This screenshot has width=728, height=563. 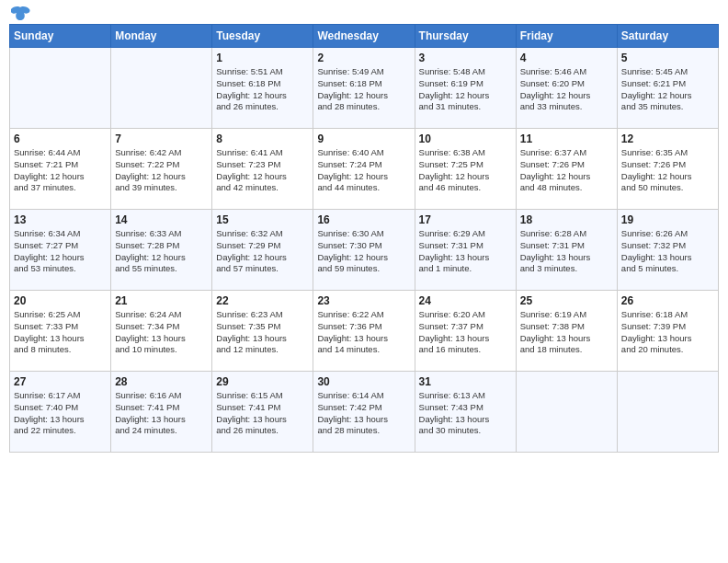 I want to click on cell-info: Sunrise: 6:37 AM Sunset: 7:26 PM Dayligh…, so click(x=566, y=171).